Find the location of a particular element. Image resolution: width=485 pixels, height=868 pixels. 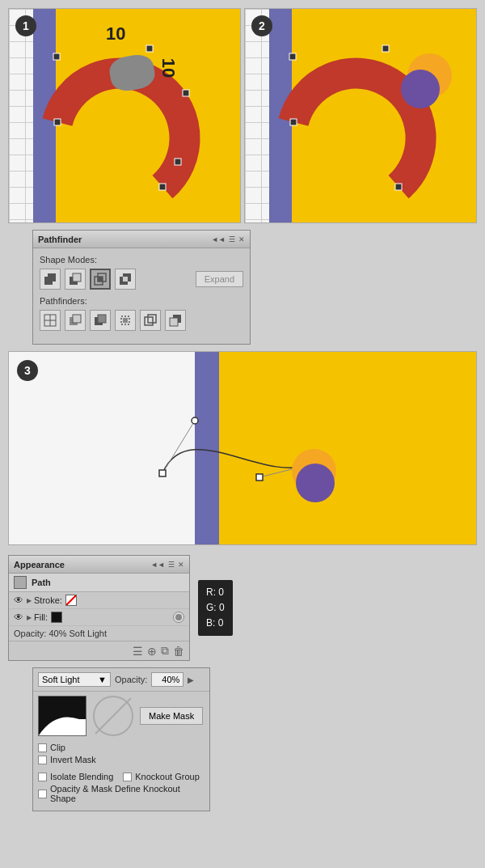

appearance-panel: Appearance ◄◄ ☰ ✕ Path 👁 ▶ Stroke: is located at coordinates (99, 608).